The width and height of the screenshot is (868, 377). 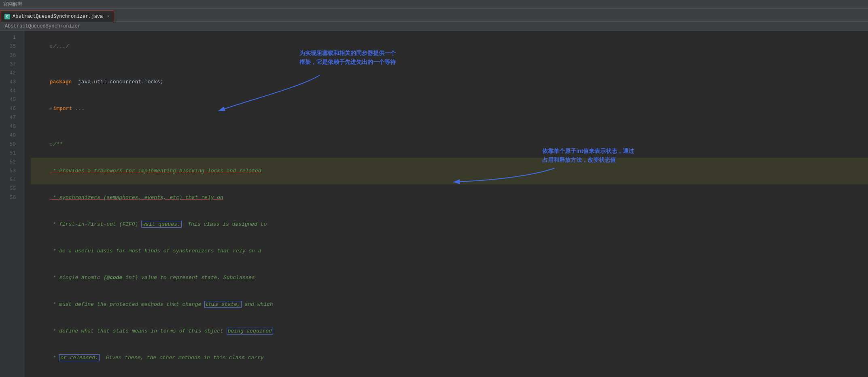 I want to click on code-line-46: * first-in-first-out (FIFO) wait queues.…, so click(x=449, y=225).